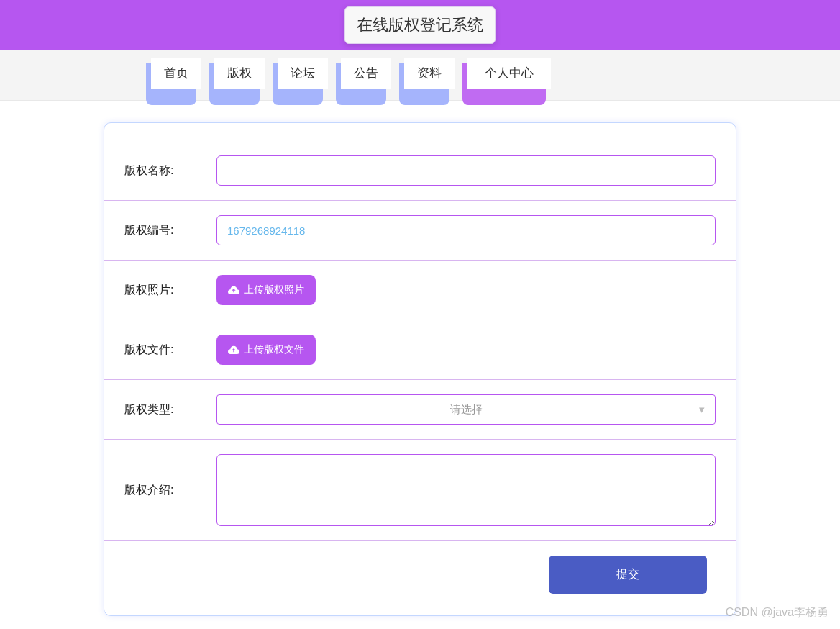 This screenshot has width=840, height=629. What do you see at coordinates (466, 171) in the screenshot?
I see `input-copyright-name` at bounding box center [466, 171].